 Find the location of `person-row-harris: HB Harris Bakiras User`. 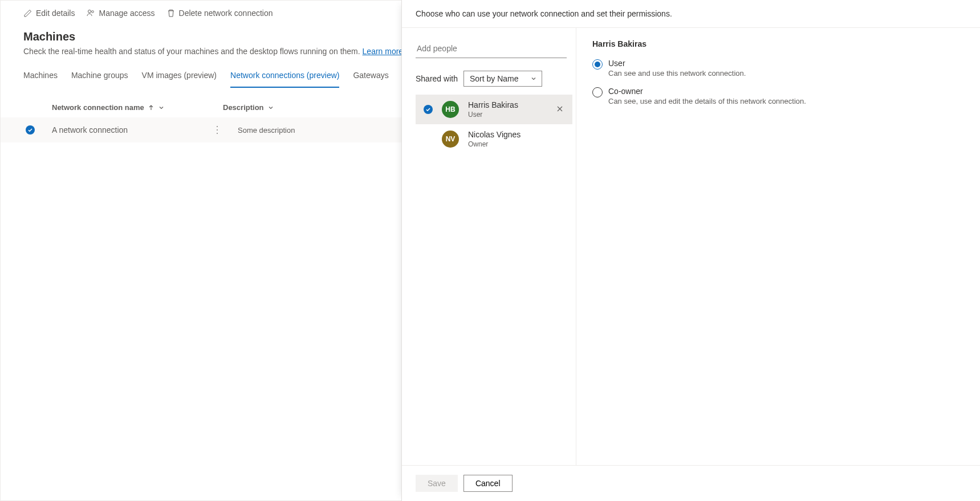

person-row-harris: HB Harris Bakiras User is located at coordinates (494, 109).